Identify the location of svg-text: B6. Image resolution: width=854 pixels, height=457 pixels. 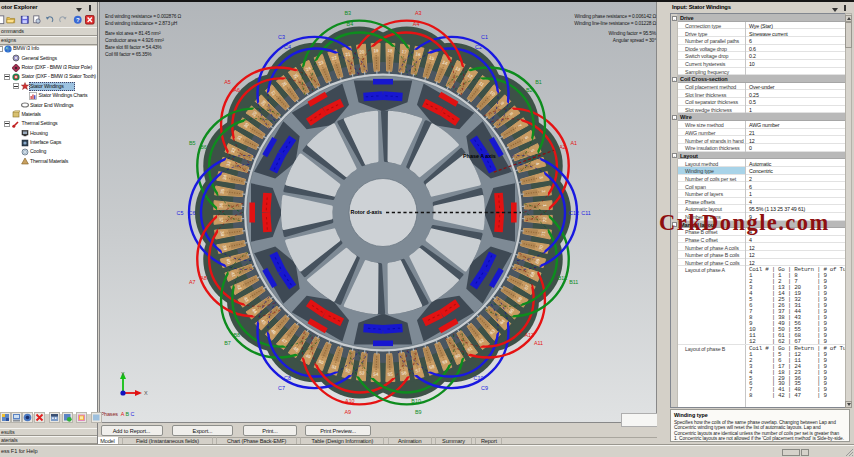
(204, 147).